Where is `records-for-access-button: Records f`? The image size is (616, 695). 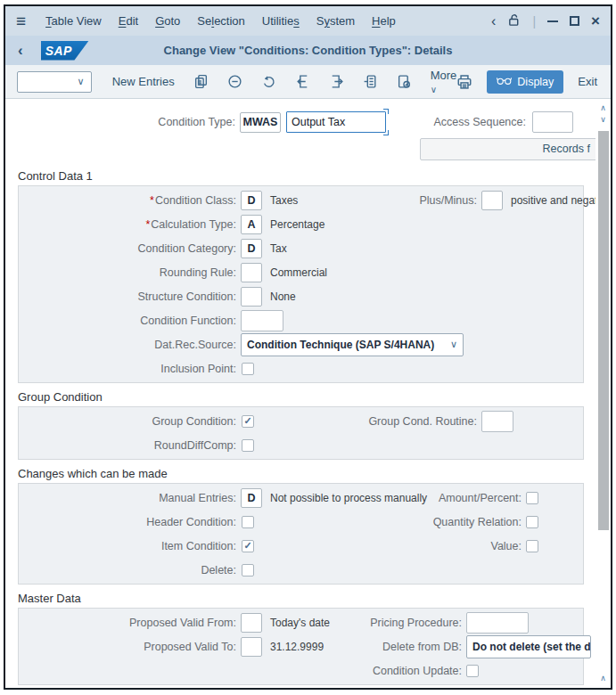
records-for-access-button: Records f is located at coordinates (515, 150).